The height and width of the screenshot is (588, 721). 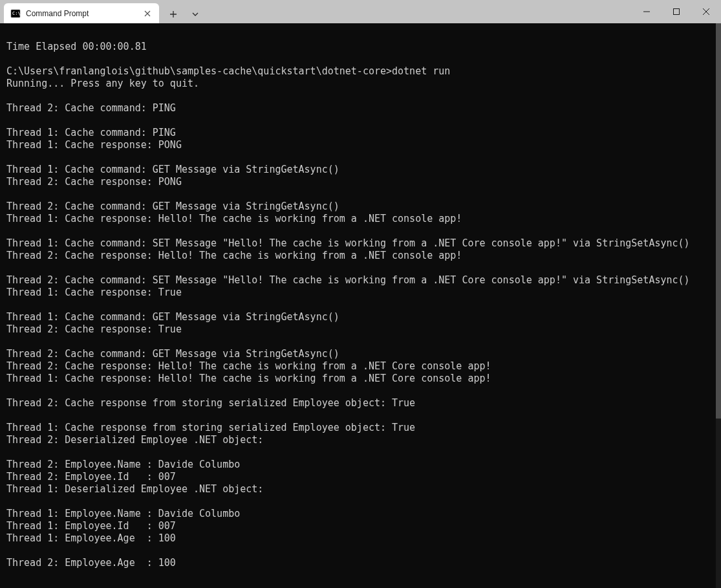 What do you see at coordinates (147, 14) in the screenshot?
I see `tab-close-button` at bounding box center [147, 14].